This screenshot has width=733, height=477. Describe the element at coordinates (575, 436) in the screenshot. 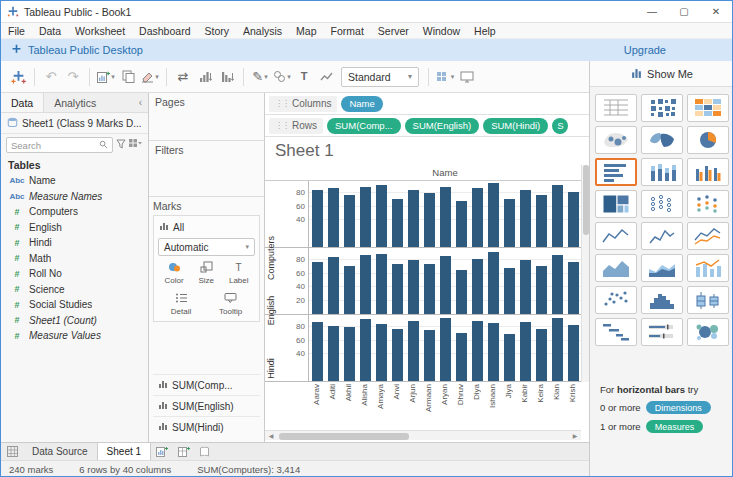

I see `scroll-right-icon: ▶` at that location.